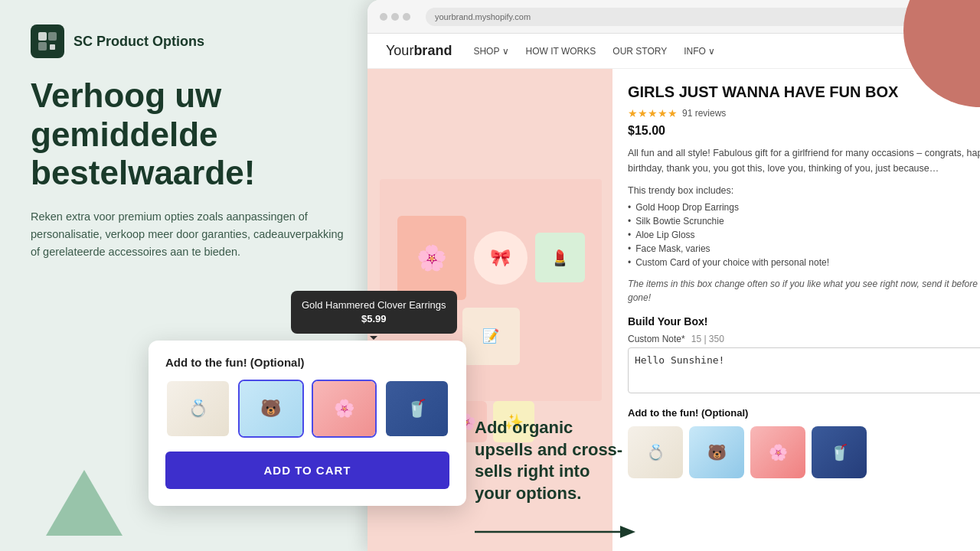  Describe the element at coordinates (674, 17) in the screenshot. I see `browser-bar: yourbrand.myshopify.com` at that location.